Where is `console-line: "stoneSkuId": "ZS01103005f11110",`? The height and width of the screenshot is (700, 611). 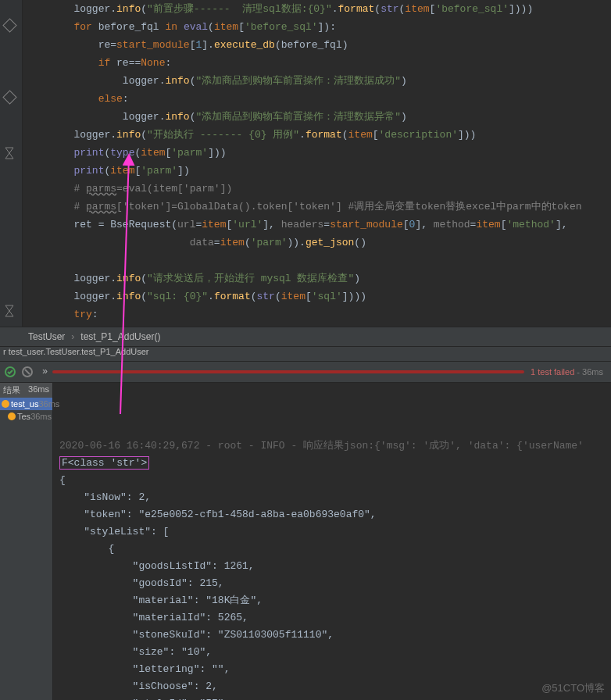
console-line: "stoneSkuId": "ZS01103005f11110", is located at coordinates (332, 635).